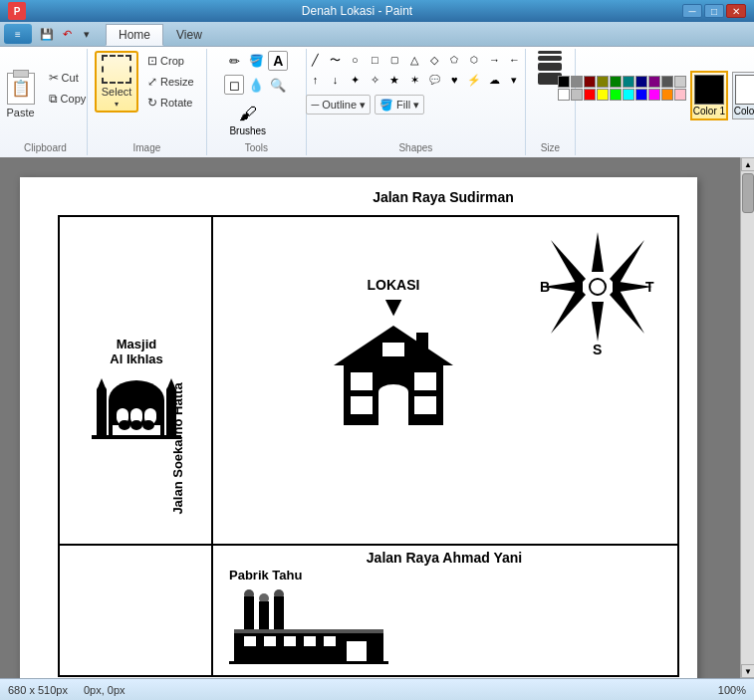 This screenshot has height=700, width=754. I want to click on color-lime, so click(616, 95).